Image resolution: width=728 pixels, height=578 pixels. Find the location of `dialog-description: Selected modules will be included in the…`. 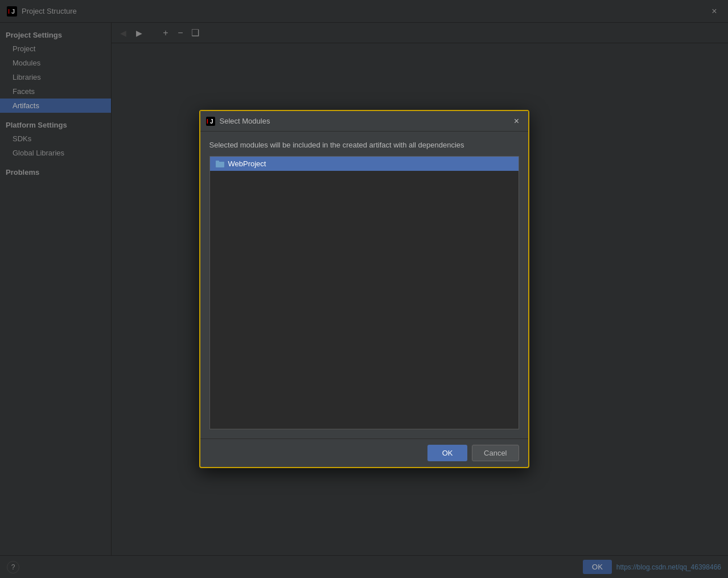

dialog-description: Selected modules will be included in the… is located at coordinates (364, 145).